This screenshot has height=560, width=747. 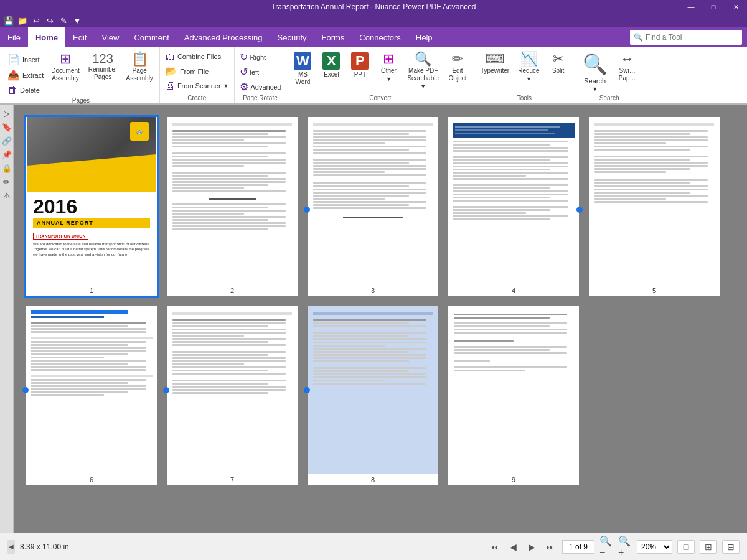 What do you see at coordinates (110, 37) in the screenshot?
I see `menu-view: View` at bounding box center [110, 37].